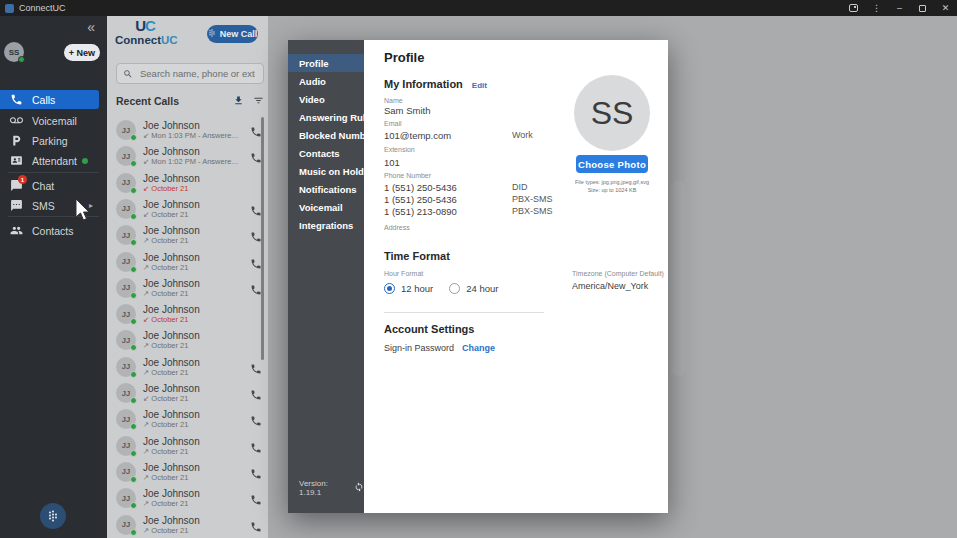  I want to click on attendant-icon, so click(16, 160).